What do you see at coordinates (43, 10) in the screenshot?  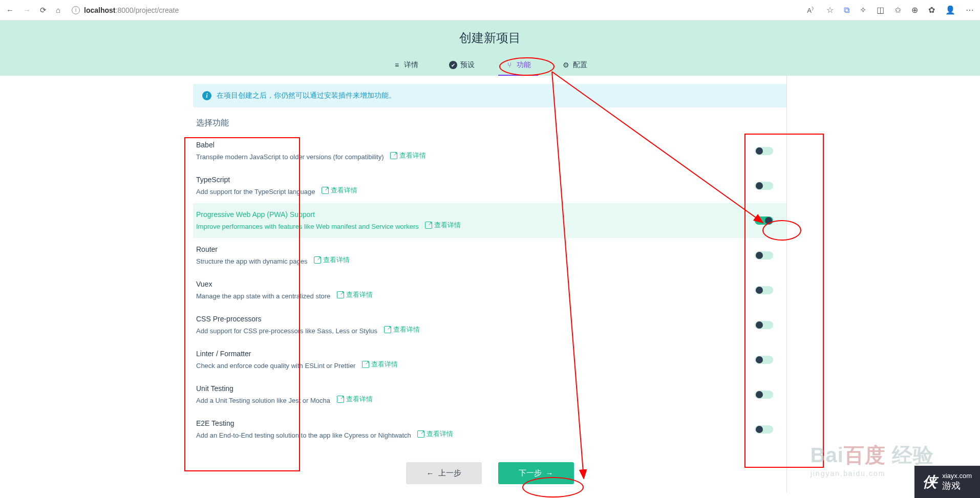 I see `refresh-icon: ⟳` at bounding box center [43, 10].